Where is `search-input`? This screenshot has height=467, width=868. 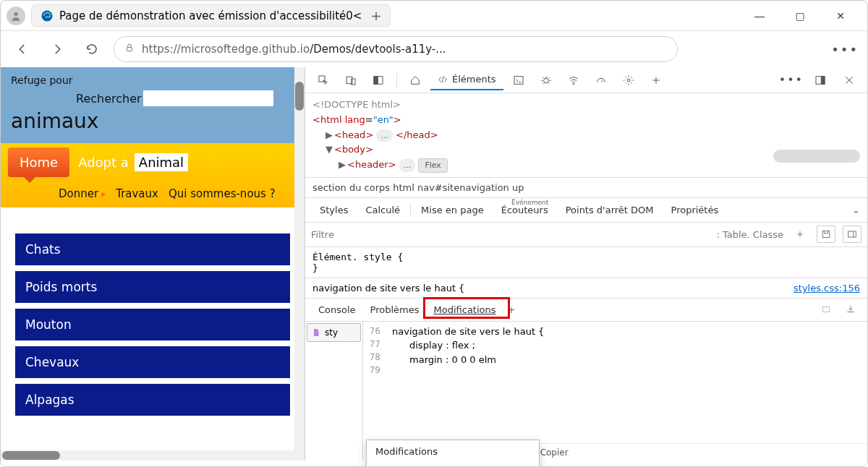 search-input is located at coordinates (208, 98).